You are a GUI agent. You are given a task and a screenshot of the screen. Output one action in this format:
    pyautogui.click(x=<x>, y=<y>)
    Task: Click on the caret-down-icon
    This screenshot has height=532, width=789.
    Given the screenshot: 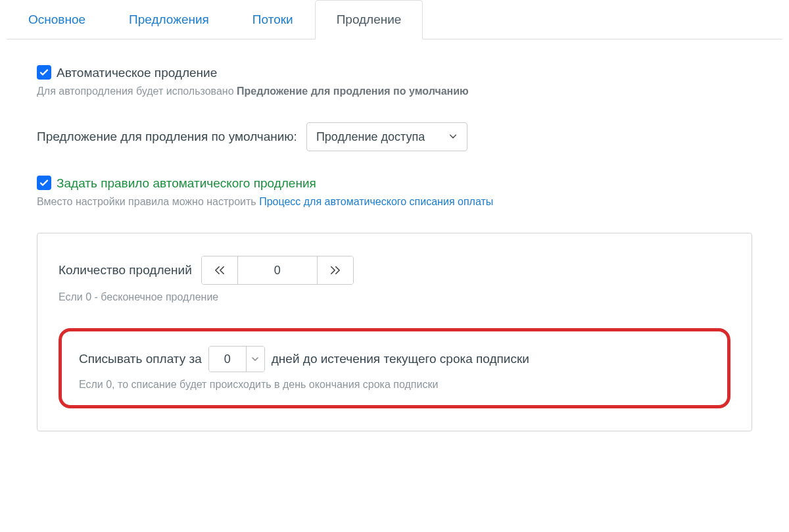 What is the action you would take?
    pyautogui.click(x=255, y=359)
    